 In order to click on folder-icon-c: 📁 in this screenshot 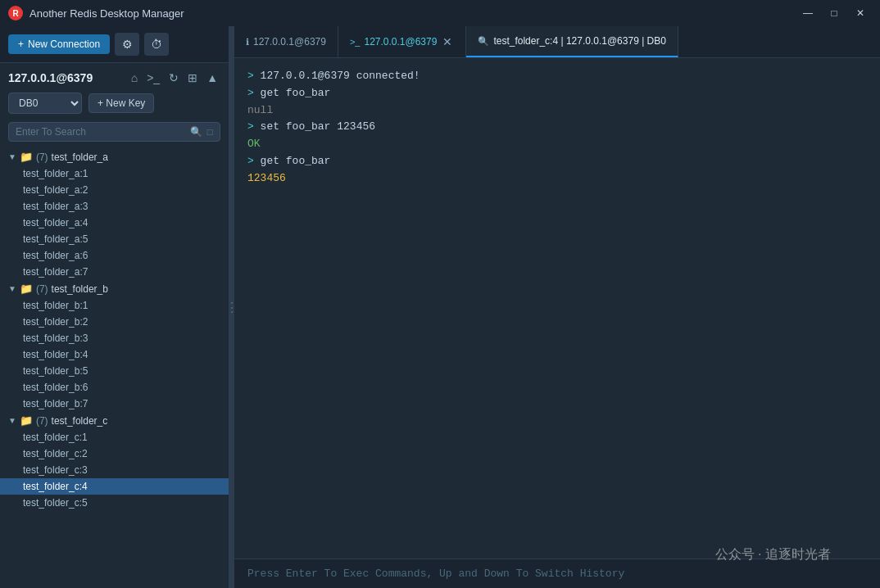, I will do `click(26, 421)`.